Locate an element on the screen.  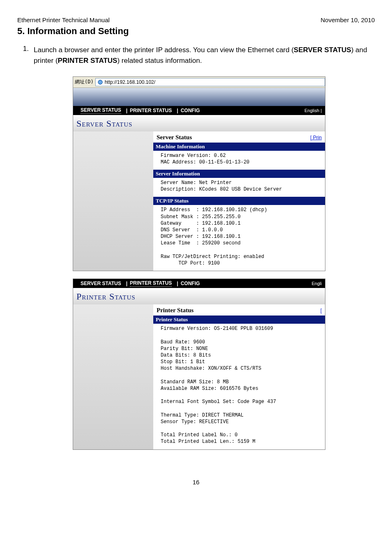
section-printer-status: Printer Status is located at coordinates (239, 320).